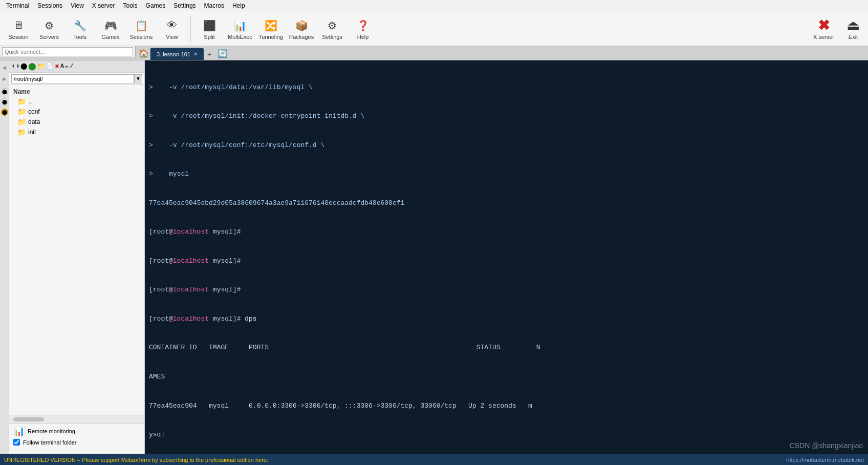 Image resolution: width=868 pixels, height=465 pixels. Describe the element at coordinates (507, 290) in the screenshot. I see `term-line-8: [root@localhost mysql]#` at that location.